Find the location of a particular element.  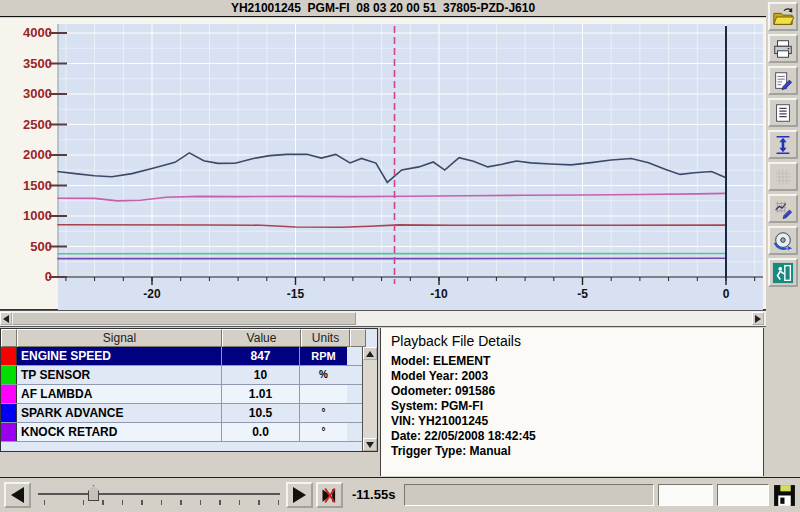

vertical-arrows-icon is located at coordinates (783, 145).